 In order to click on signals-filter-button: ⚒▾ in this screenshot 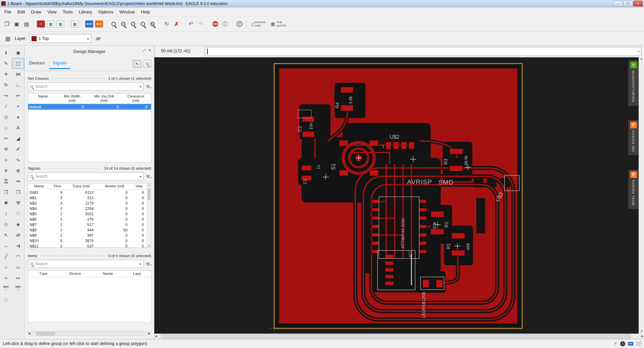, I will do `click(149, 176)`.